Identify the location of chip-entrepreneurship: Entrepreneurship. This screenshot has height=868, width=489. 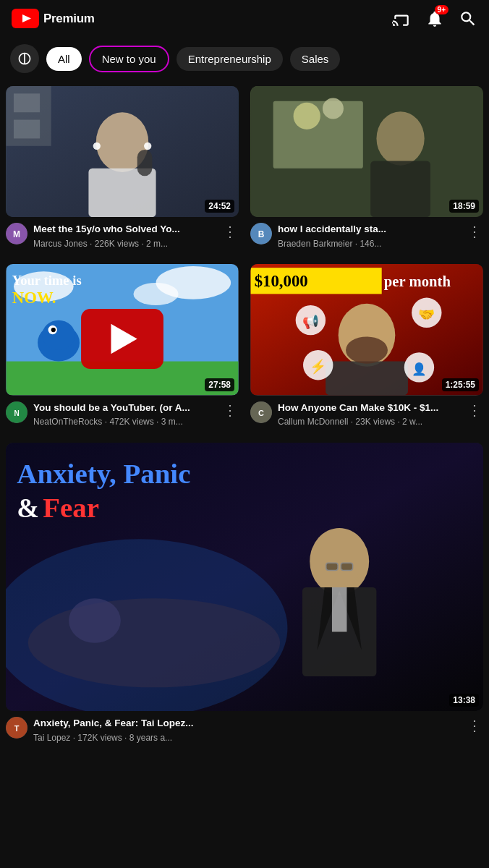
(230, 59).